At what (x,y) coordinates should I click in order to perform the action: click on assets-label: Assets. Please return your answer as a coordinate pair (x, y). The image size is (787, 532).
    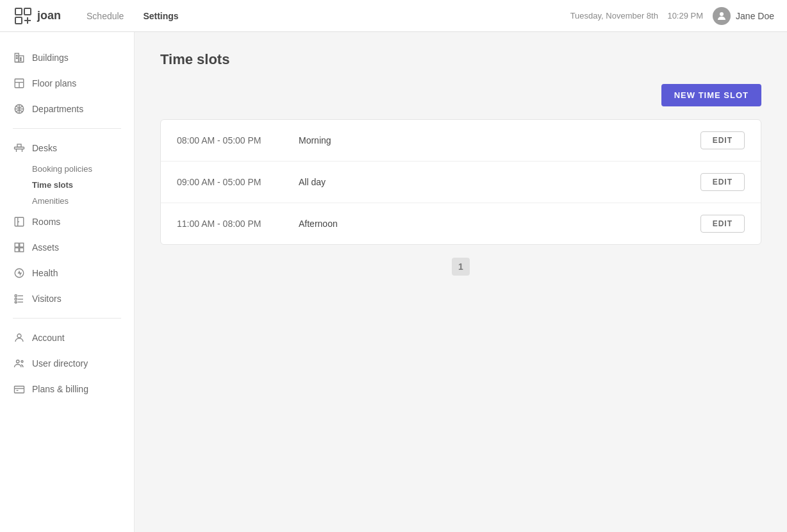
    Looking at the image, I should click on (46, 247).